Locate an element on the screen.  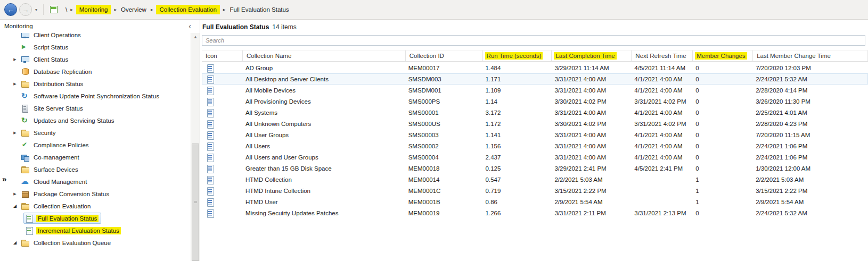
sidebar-item-compliance-policies: Compliance Policies is located at coordinates (95, 145).